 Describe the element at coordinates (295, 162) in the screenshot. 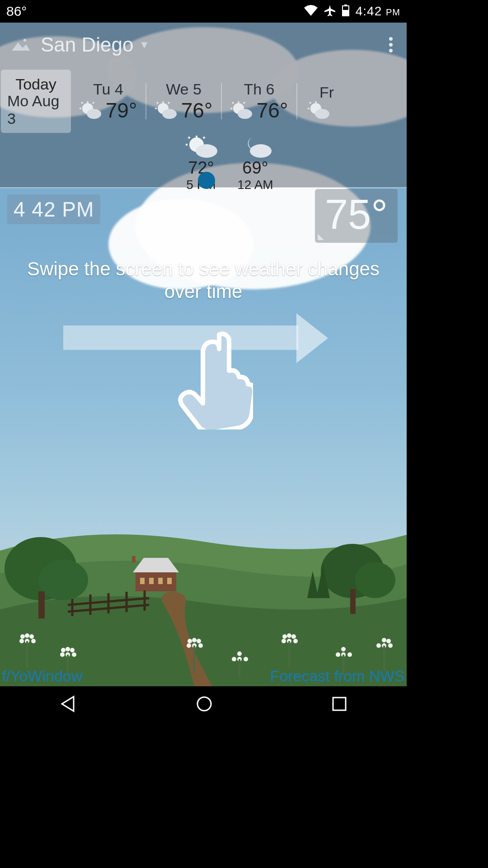

I see `hourly-forecast: 72° 5 PM 69° 12 AM` at that location.